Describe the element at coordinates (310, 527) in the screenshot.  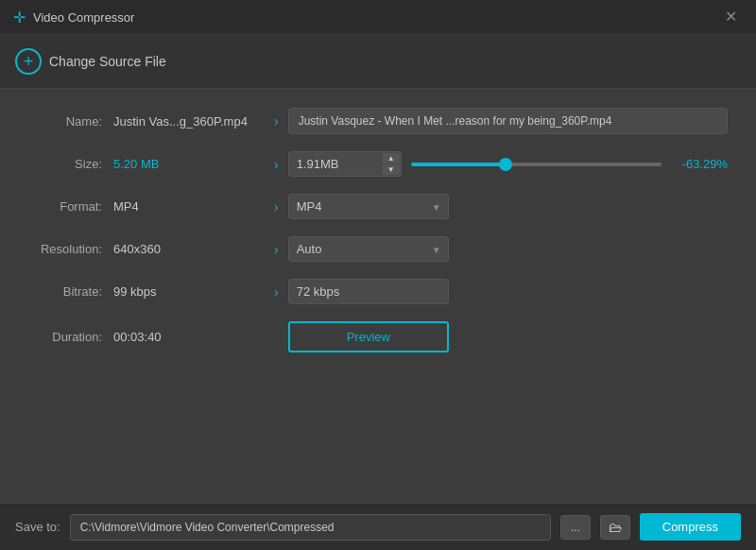
I see `save-path-input` at that location.